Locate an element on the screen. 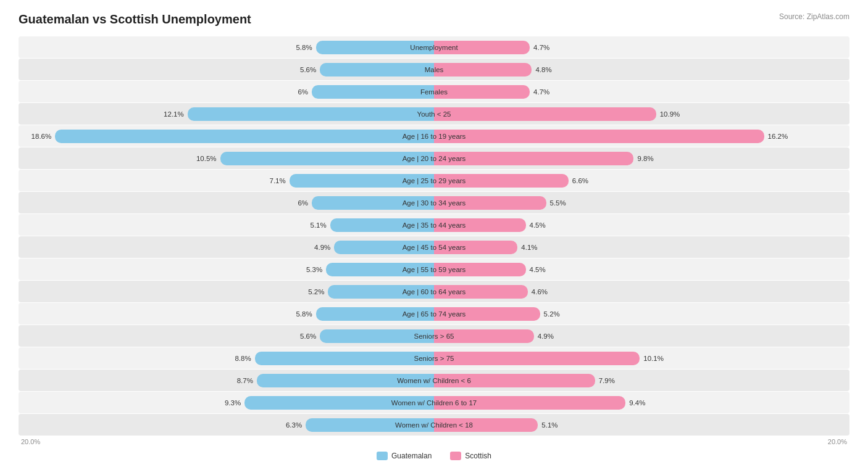  scottish-value: 5.5% is located at coordinates (559, 203).